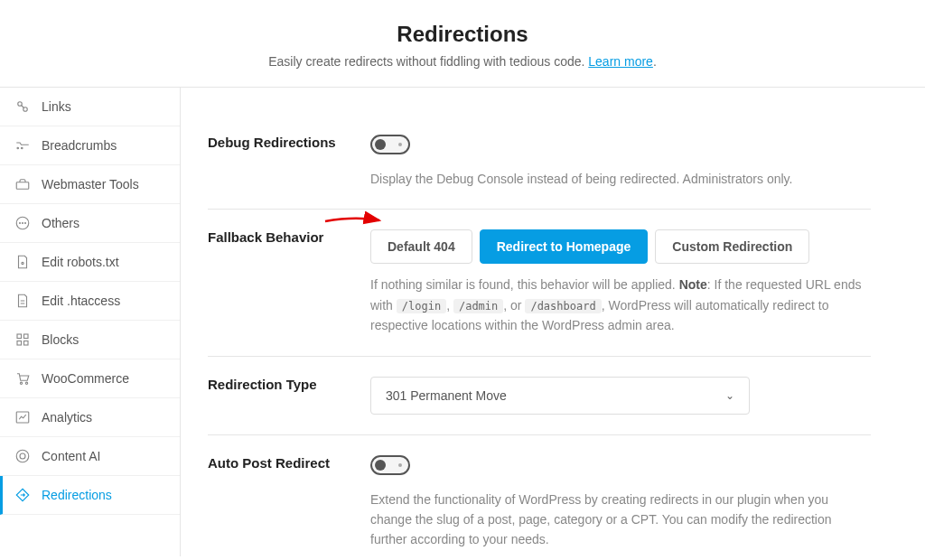  What do you see at coordinates (90, 224) in the screenshot?
I see `sidebar-item-others: Others` at bounding box center [90, 224].